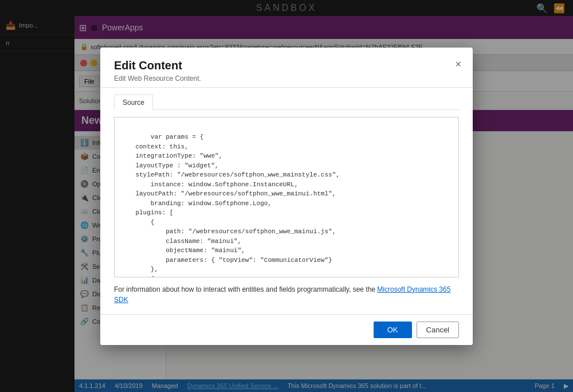 This screenshot has width=573, height=392. I want to click on dialog-footer: OK Cancel, so click(286, 330).